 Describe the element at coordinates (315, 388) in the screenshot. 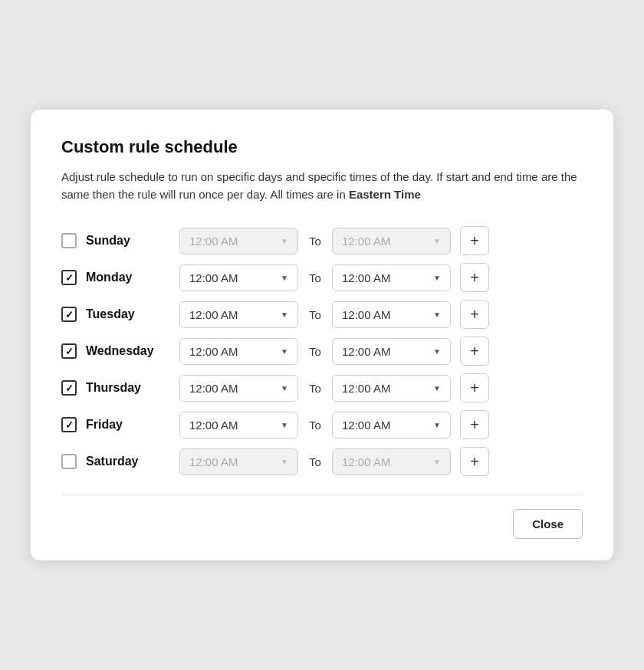

I see `to-label-thursday: To` at that location.